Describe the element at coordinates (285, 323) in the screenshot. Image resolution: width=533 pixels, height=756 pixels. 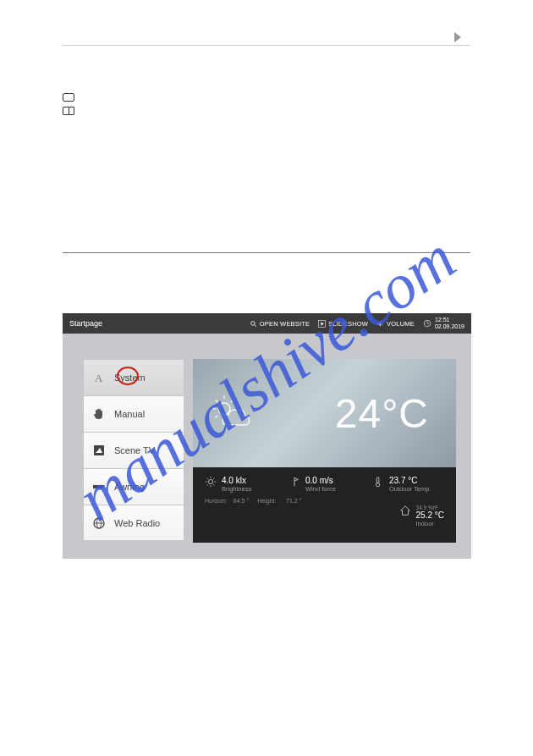
I see `open-website-label: OPEN WEBSITE` at that location.